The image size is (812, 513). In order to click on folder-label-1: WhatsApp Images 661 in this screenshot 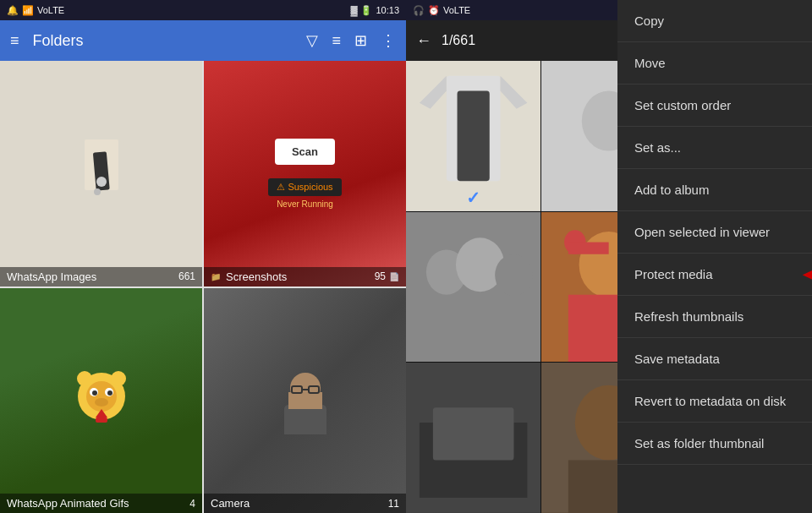, I will do `click(102, 277)`.